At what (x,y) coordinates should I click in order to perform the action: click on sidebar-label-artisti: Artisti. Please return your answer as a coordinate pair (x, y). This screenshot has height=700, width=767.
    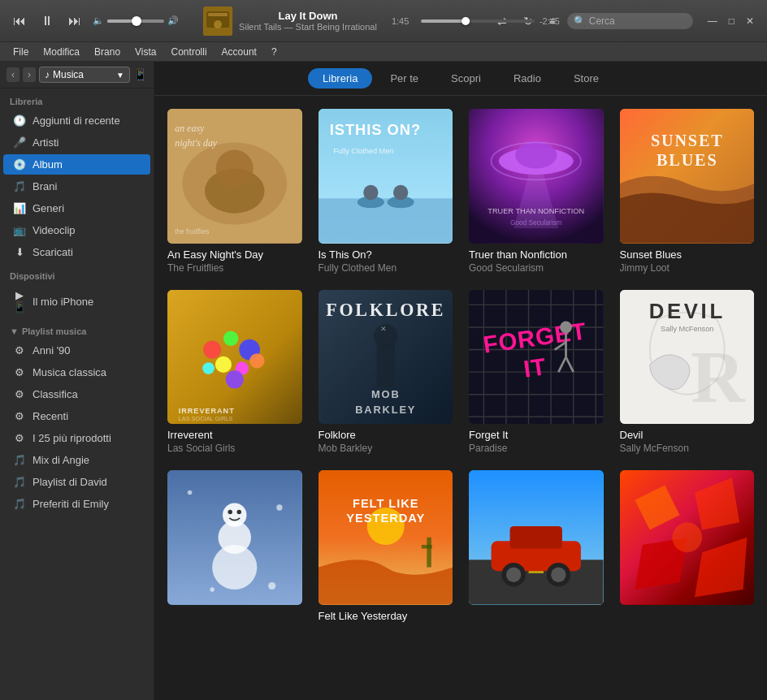
    Looking at the image, I should click on (86, 143).